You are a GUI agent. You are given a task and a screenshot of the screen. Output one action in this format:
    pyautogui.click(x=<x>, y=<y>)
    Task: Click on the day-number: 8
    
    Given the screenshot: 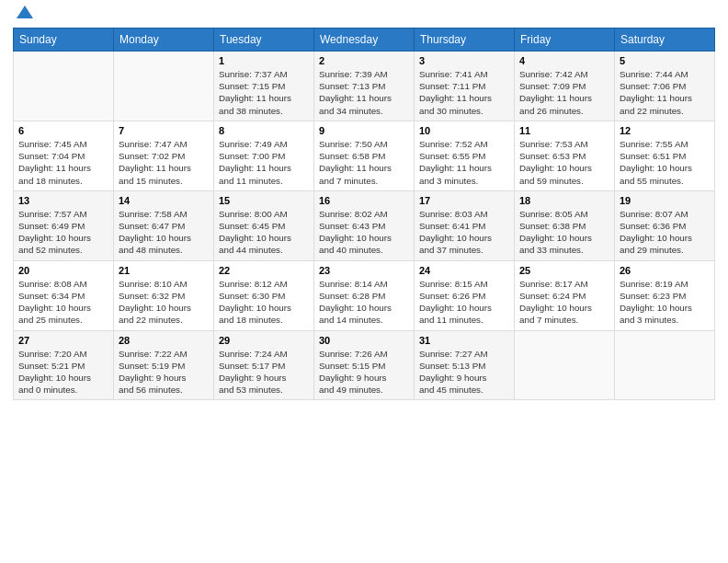 What is the action you would take?
    pyautogui.click(x=264, y=131)
    